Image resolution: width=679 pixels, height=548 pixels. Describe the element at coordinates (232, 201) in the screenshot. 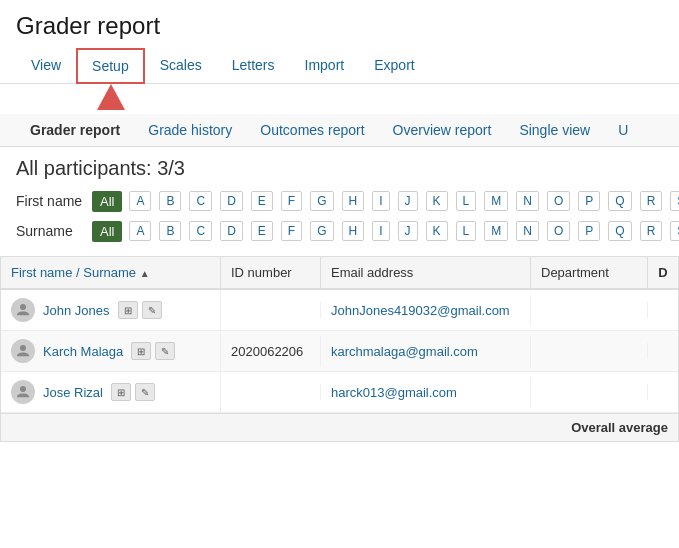

I see `firstname-letter-D: D` at that location.